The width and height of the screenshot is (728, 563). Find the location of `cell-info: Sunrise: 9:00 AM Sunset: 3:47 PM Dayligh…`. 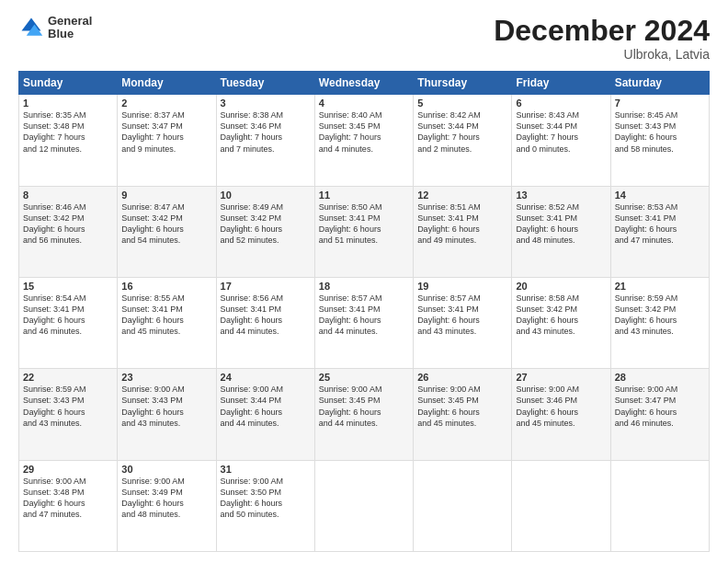

cell-info: Sunrise: 9:00 AM Sunset: 3:47 PM Dayligh… is located at coordinates (660, 407).